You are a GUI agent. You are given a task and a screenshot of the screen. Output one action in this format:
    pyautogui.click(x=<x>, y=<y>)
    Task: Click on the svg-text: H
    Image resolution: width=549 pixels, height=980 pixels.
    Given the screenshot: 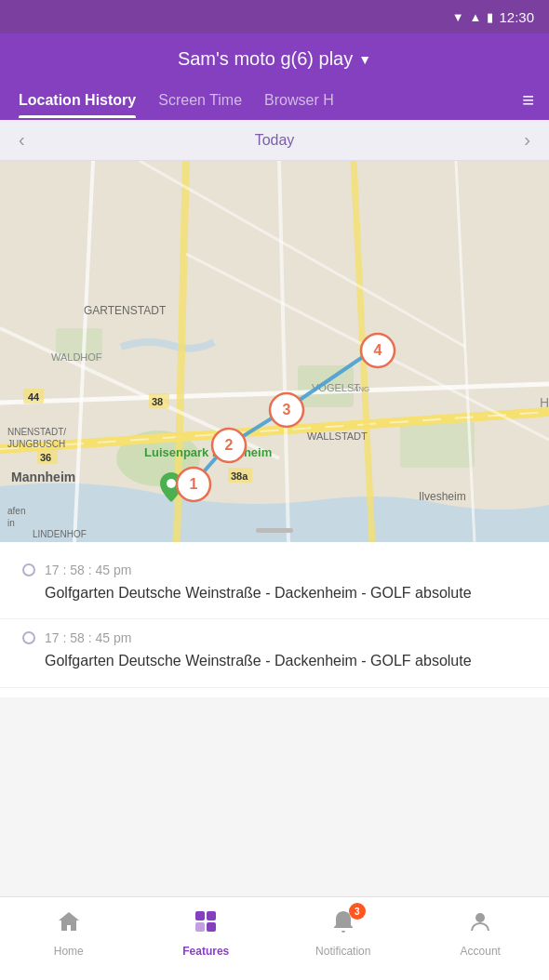 What is the action you would take?
    pyautogui.click(x=544, y=403)
    